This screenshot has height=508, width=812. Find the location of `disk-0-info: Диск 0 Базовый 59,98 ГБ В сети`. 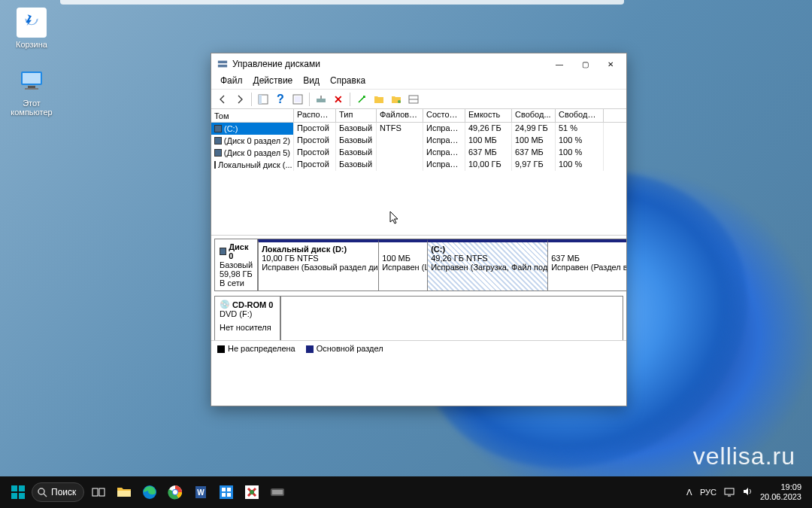

disk-0-info: Диск 0 Базовый 59,98 ГБ В сети is located at coordinates (236, 265).